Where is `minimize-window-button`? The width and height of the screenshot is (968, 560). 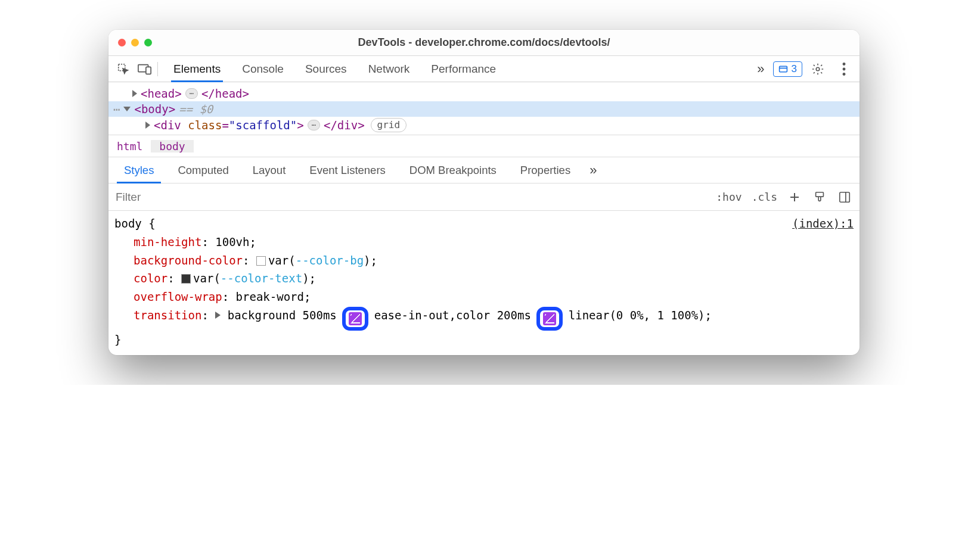
minimize-window-button is located at coordinates (135, 43).